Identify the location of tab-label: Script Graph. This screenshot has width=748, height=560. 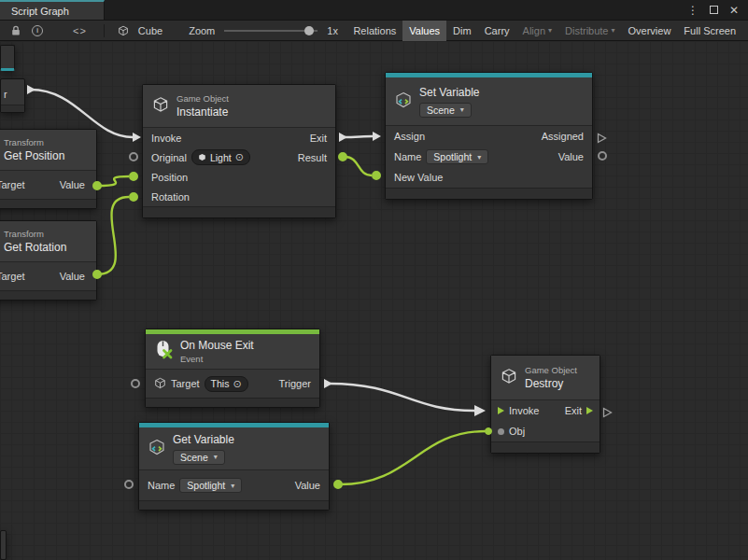
(40, 11).